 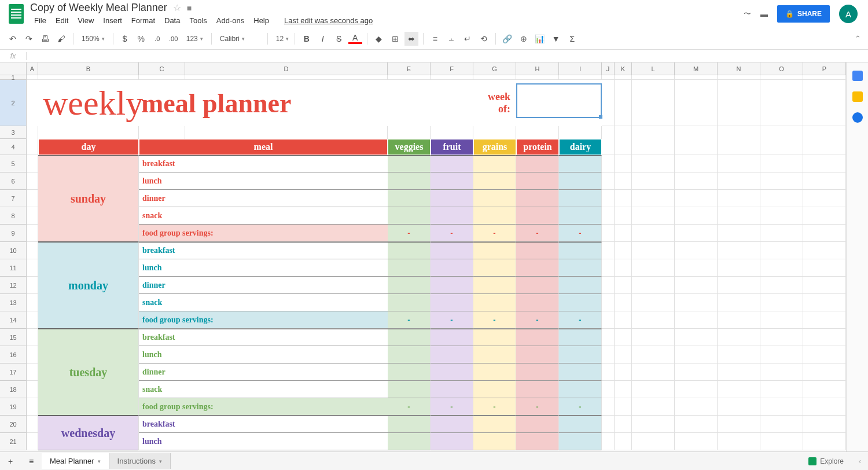 What do you see at coordinates (355, 39) in the screenshot?
I see `text-color-icon: A` at bounding box center [355, 39].